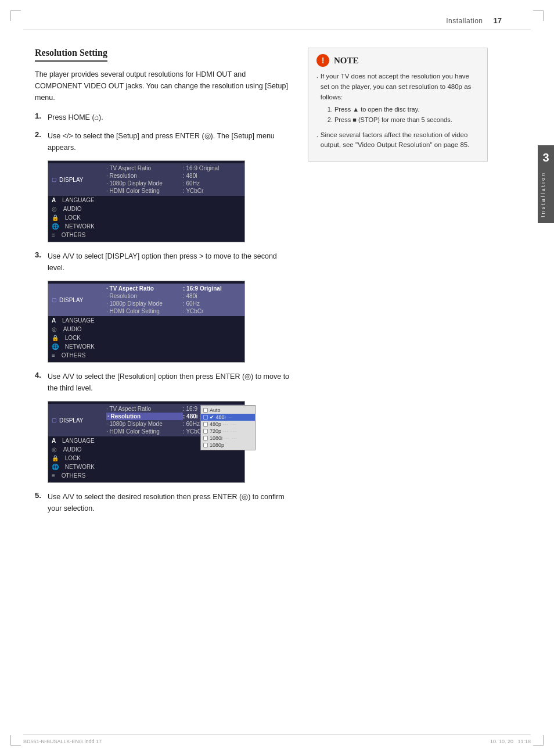 The image size is (554, 756). I want to click on step-2: 2. Use </> to select the [Setup] and pre…, so click(163, 142).